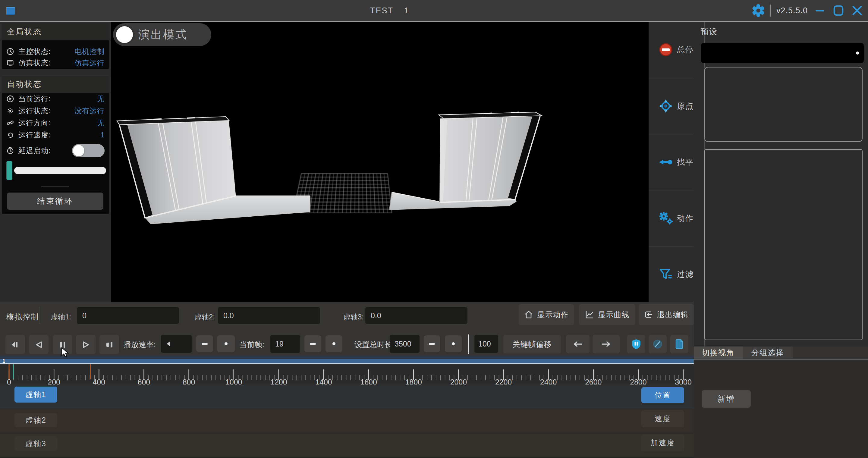 The image size is (868, 458). I want to click on track-axis2-button: 虚轴2, so click(36, 420).